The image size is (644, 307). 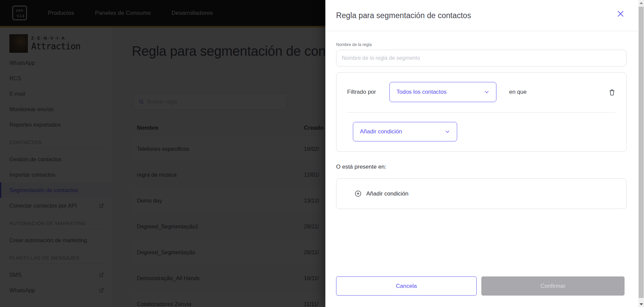 What do you see at coordinates (405, 132) in the screenshot?
I see `add-condition-select: Añadir condición` at bounding box center [405, 132].